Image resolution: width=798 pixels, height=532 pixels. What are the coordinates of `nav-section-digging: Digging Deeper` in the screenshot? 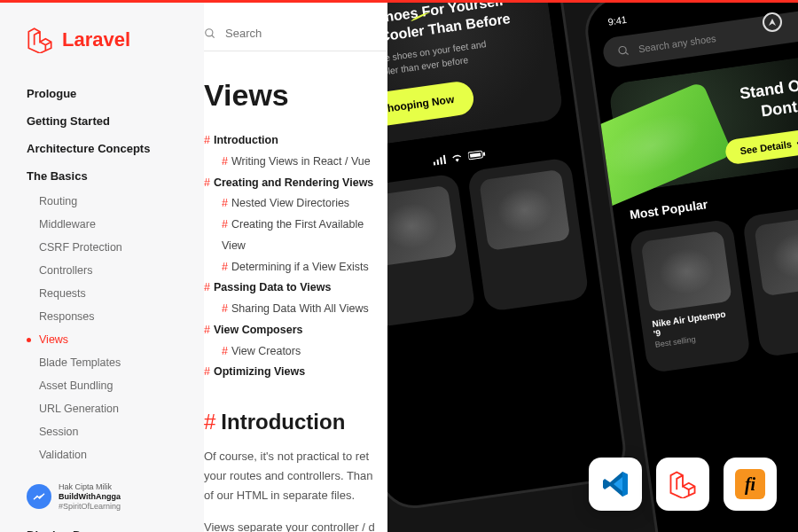 It's located at (115, 527).